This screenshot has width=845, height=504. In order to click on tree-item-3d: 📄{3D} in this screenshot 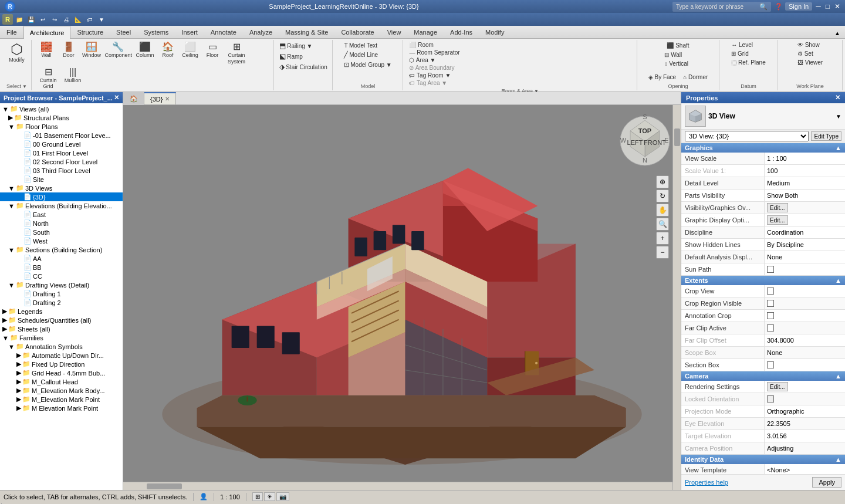, I will do `click(61, 197)`.